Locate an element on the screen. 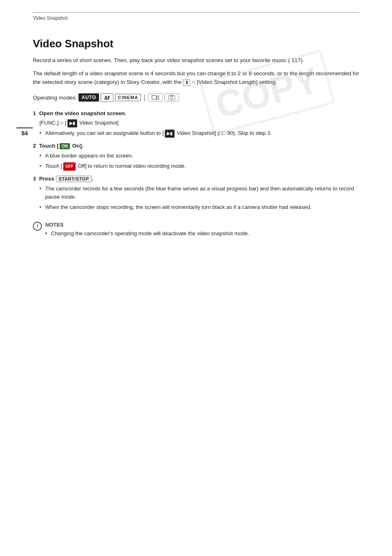 This screenshot has height=556, width=392. notes-section: i NOTES Changing the camcorder's operati… is located at coordinates (196, 231).